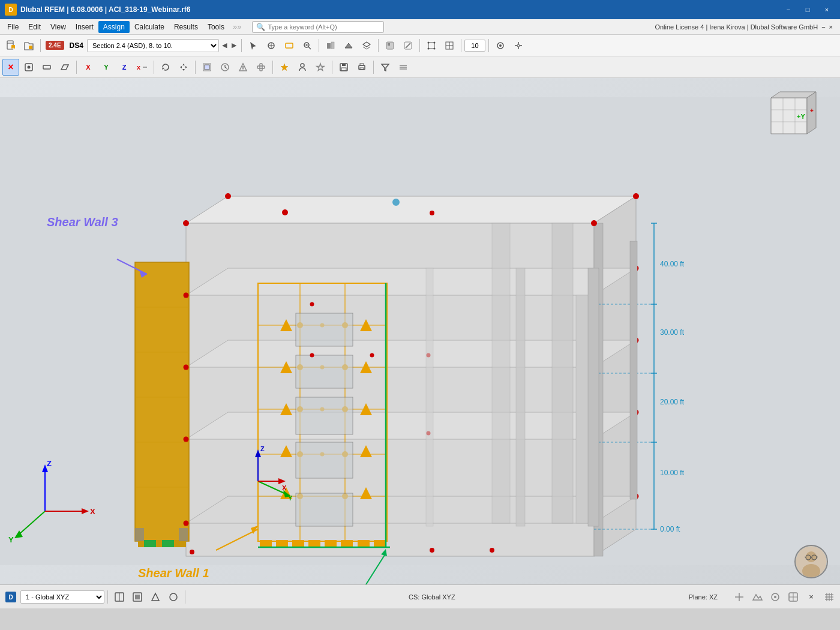 This screenshot has height=630, width=840. Describe the element at coordinates (302, 67) in the screenshot. I see `tb-person` at that location.